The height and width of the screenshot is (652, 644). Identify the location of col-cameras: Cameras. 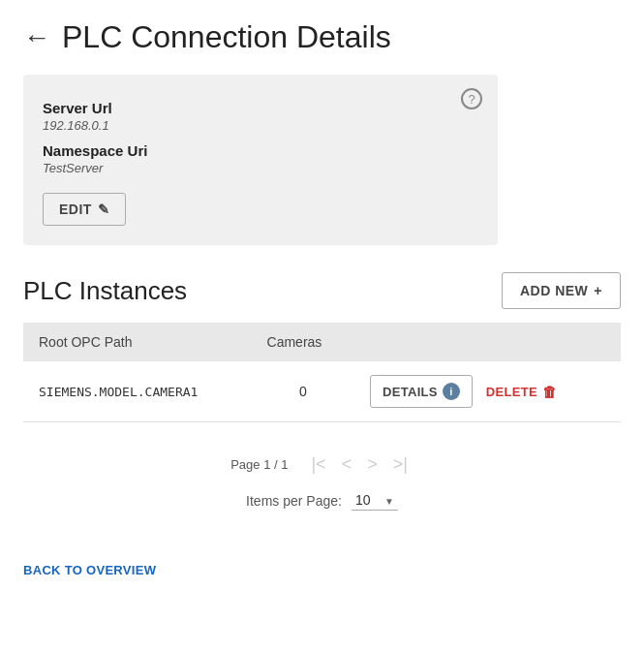
(304, 342).